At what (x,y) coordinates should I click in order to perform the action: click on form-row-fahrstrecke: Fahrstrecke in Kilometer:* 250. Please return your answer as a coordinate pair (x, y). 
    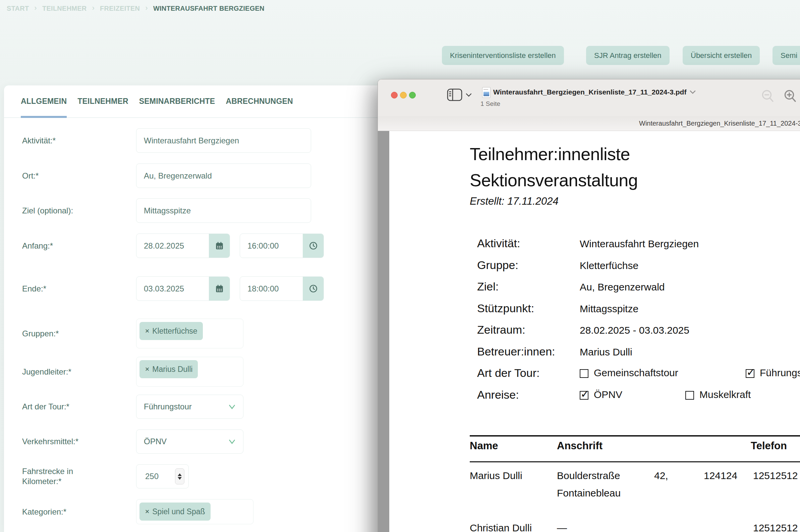
    Looking at the image, I should click on (210, 476).